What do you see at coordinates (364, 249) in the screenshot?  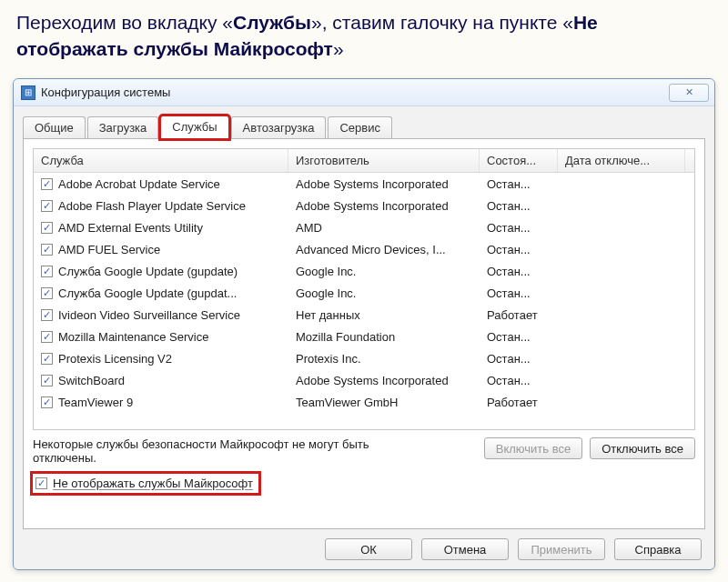 I see `table-row: ✓AMD FUEL ServiceAdvanced Micro Devices,…` at bounding box center [364, 249].